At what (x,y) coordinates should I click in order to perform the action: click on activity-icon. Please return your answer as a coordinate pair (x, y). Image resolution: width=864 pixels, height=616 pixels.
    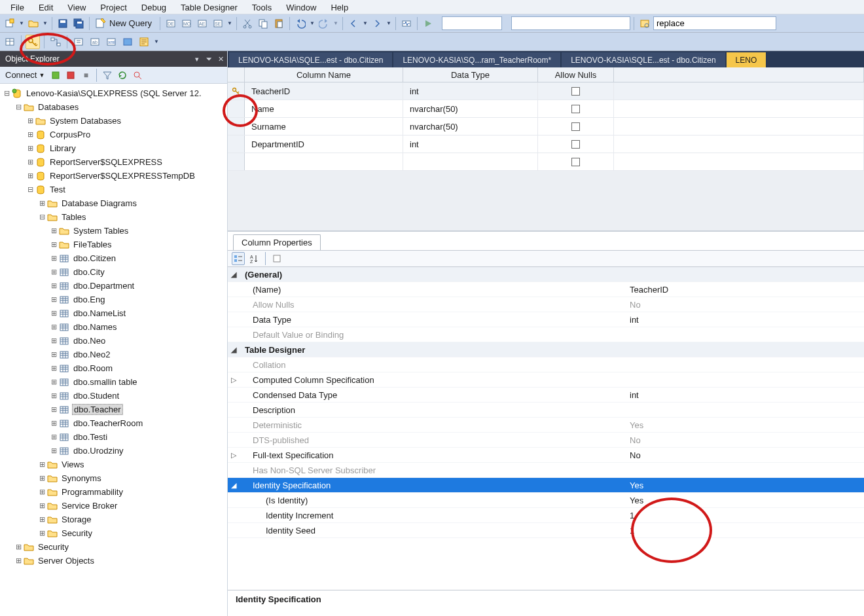
    Looking at the image, I should click on (406, 24).